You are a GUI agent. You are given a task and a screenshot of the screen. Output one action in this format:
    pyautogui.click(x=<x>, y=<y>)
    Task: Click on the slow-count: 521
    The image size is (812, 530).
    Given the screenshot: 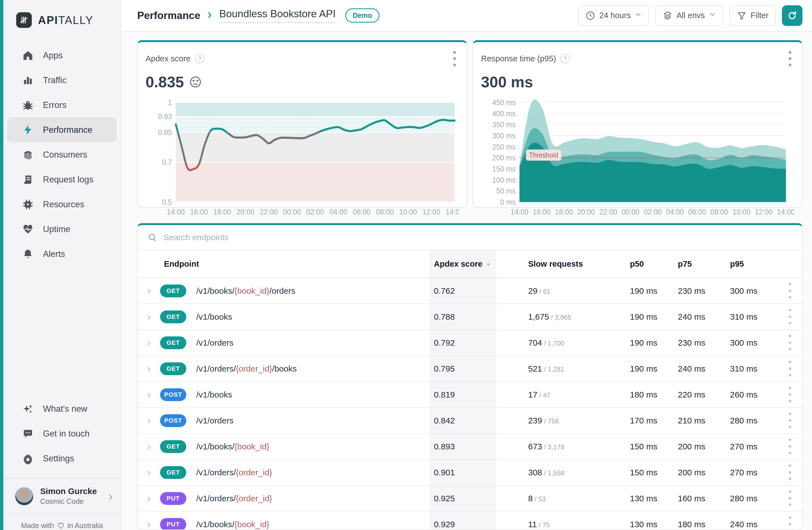 What is the action you would take?
    pyautogui.click(x=535, y=369)
    